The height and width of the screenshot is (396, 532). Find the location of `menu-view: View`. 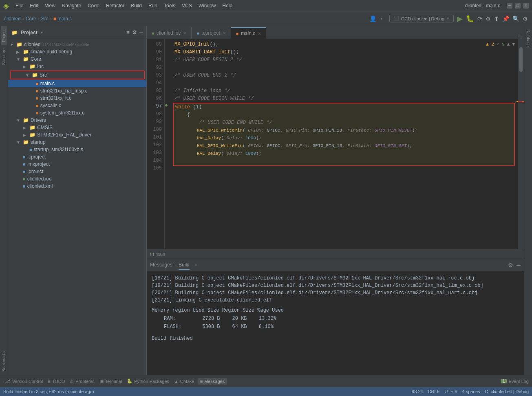

menu-view: View is located at coordinates (50, 6).